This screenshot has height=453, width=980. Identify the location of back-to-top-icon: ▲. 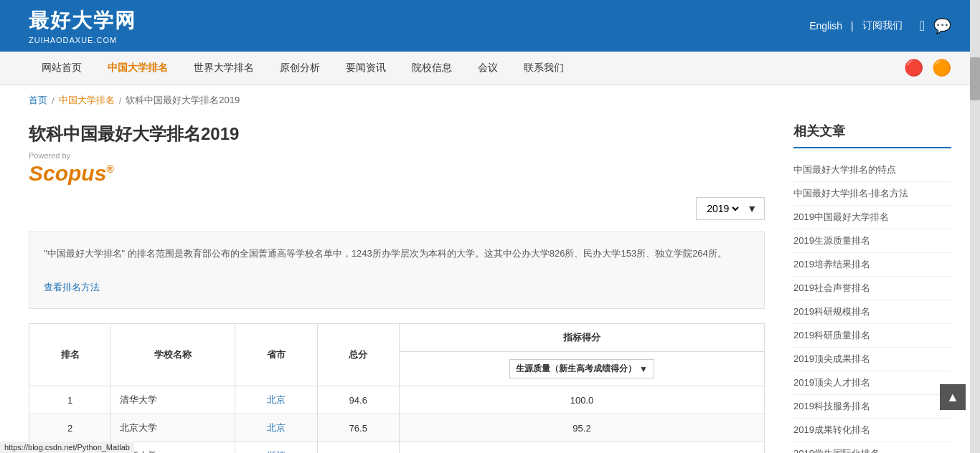
(953, 397).